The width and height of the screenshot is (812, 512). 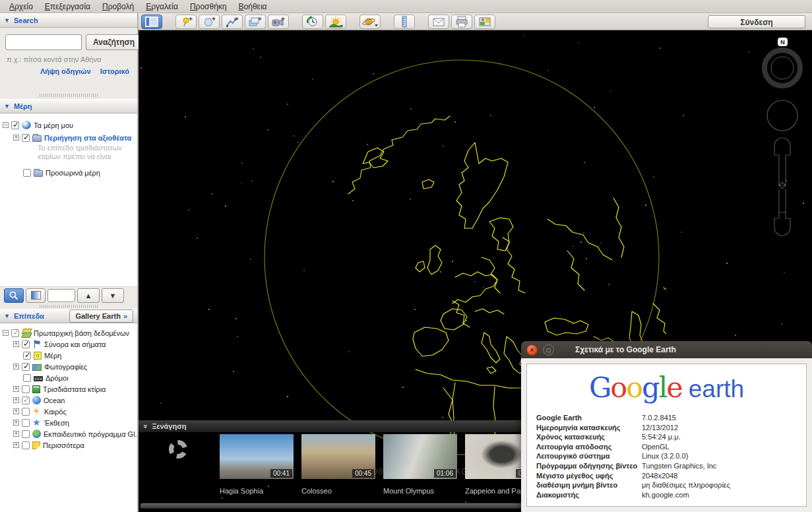 What do you see at coordinates (208, 7) in the screenshot?
I see `menu-add: Προσθήκη` at bounding box center [208, 7].